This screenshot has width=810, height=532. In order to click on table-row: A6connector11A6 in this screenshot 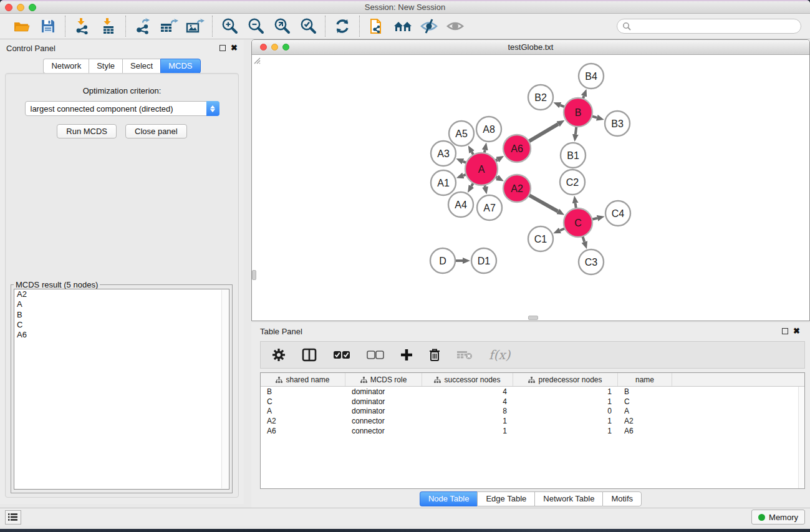, I will do `click(533, 431)`.